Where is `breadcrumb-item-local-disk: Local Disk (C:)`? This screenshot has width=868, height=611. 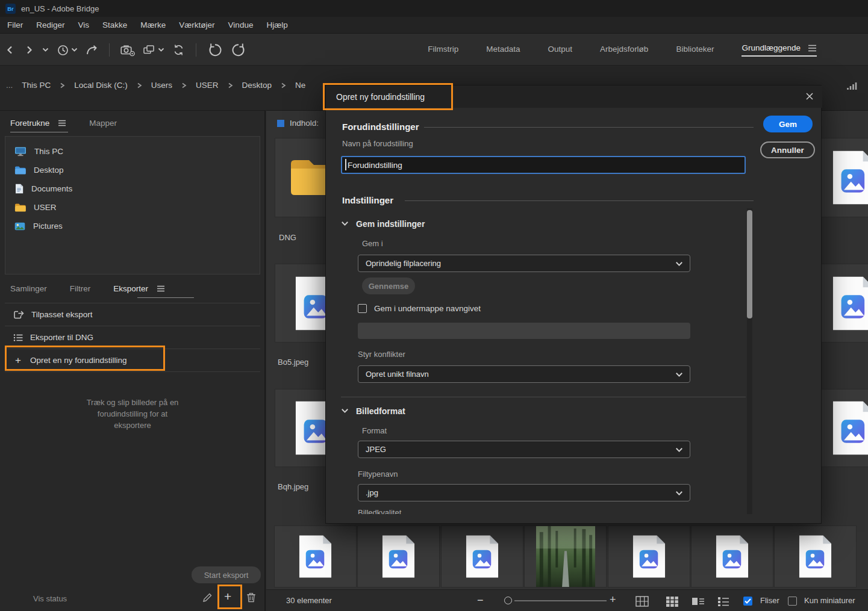 breadcrumb-item-local-disk: Local Disk (C:) is located at coordinates (101, 85).